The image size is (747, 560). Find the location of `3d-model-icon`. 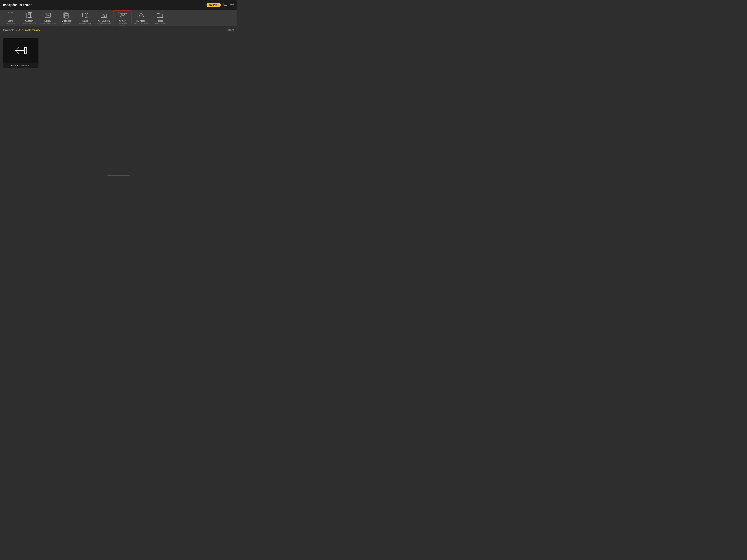

3d-model-icon is located at coordinates (141, 16).